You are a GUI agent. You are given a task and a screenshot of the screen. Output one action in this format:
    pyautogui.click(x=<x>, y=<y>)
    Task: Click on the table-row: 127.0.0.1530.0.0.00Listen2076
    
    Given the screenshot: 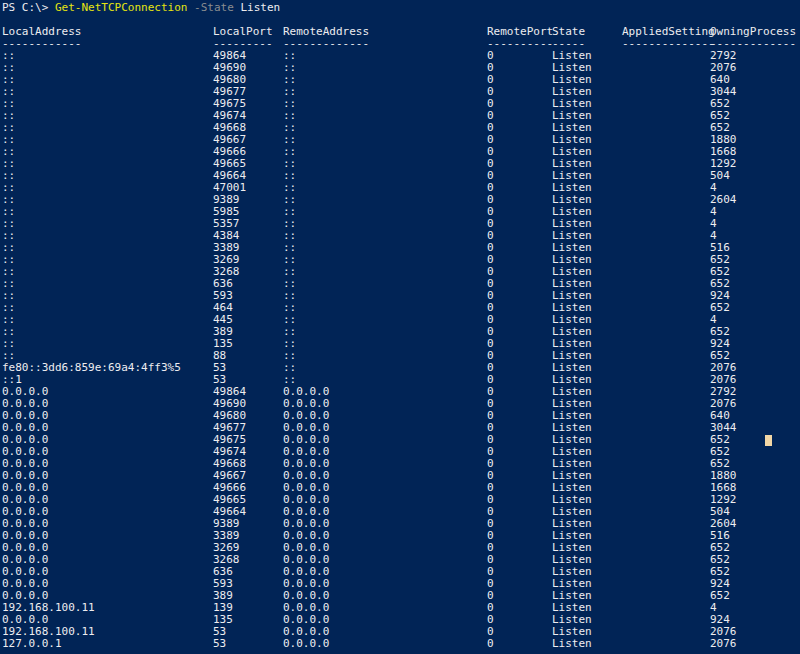 What is the action you would take?
    pyautogui.click(x=400, y=644)
    